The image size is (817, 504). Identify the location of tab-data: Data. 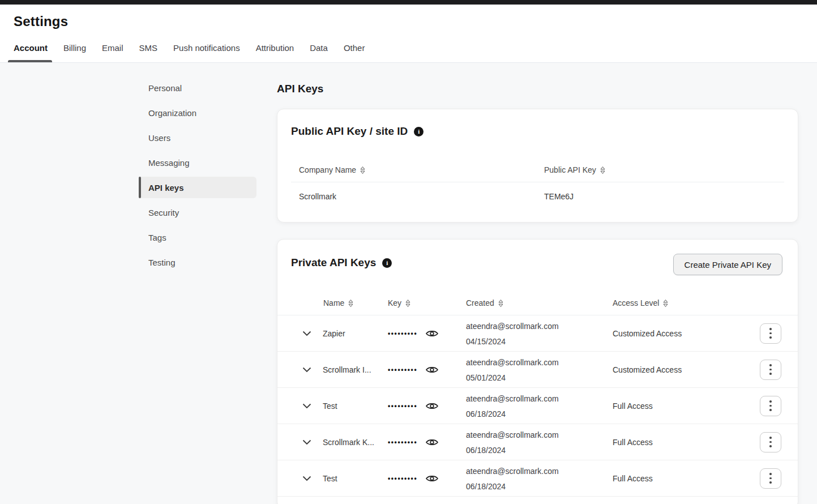
(319, 50).